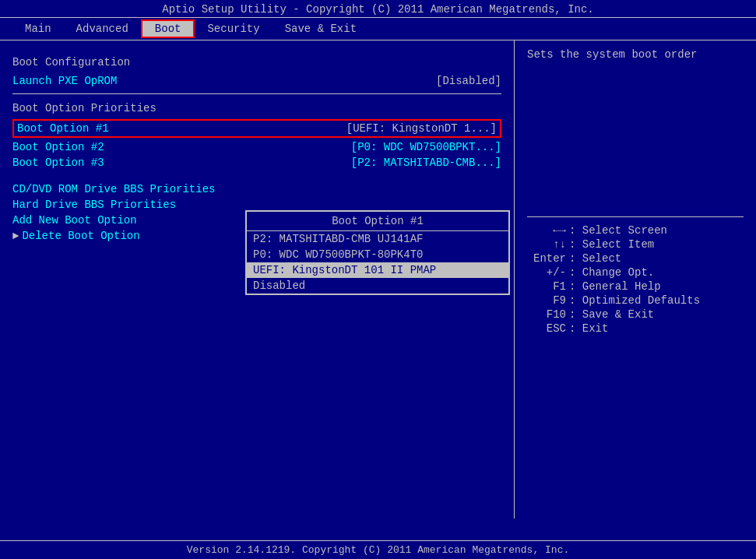 The width and height of the screenshot is (756, 559). Describe the element at coordinates (81, 236) in the screenshot. I see `delete-boot-label: Delete Boot Option` at that location.